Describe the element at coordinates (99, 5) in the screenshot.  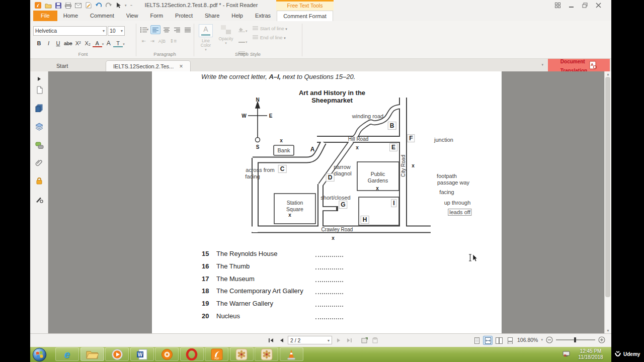
I see `undo-icon` at that location.